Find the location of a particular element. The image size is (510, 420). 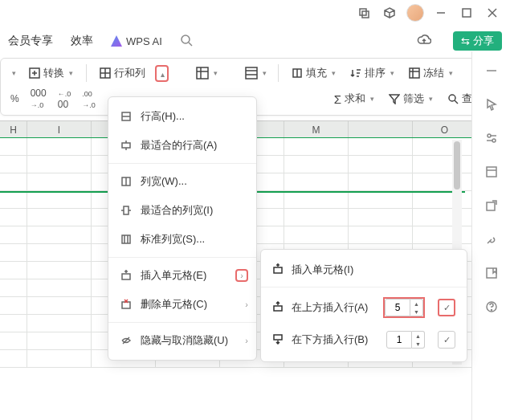

menu-std-width: 标准列宽(S)... is located at coordinates (182, 239).